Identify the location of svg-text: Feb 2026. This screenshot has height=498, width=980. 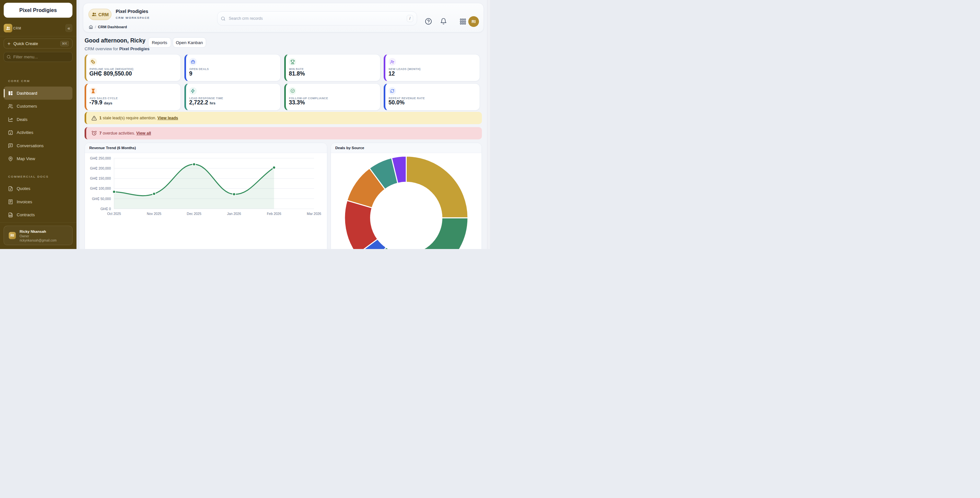
(274, 213).